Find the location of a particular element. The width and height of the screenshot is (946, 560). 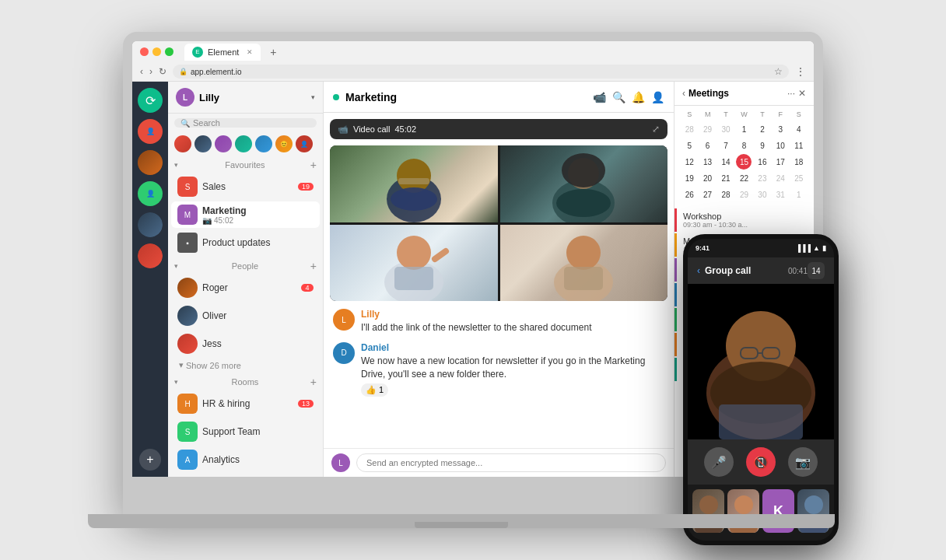

members-button: 👤 is located at coordinates (658, 97).